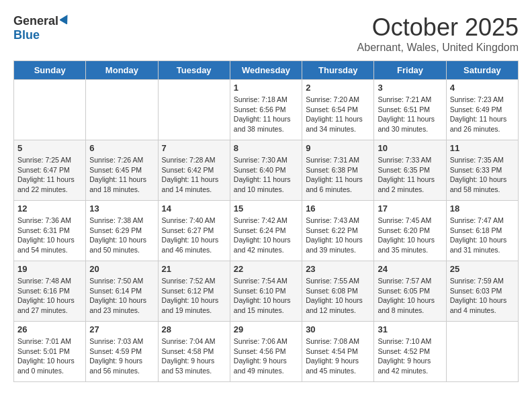  What do you see at coordinates (122, 352) in the screenshot?
I see `table-row: 27Sunrise: 7:03 AMSunset: 4:59 PMDayligh…` at bounding box center [122, 352].